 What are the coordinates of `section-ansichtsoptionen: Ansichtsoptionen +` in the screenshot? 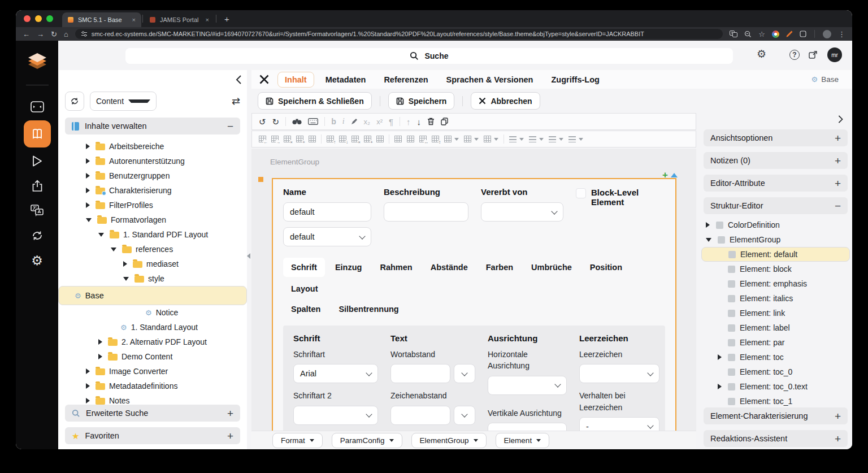 It's located at (775, 138).